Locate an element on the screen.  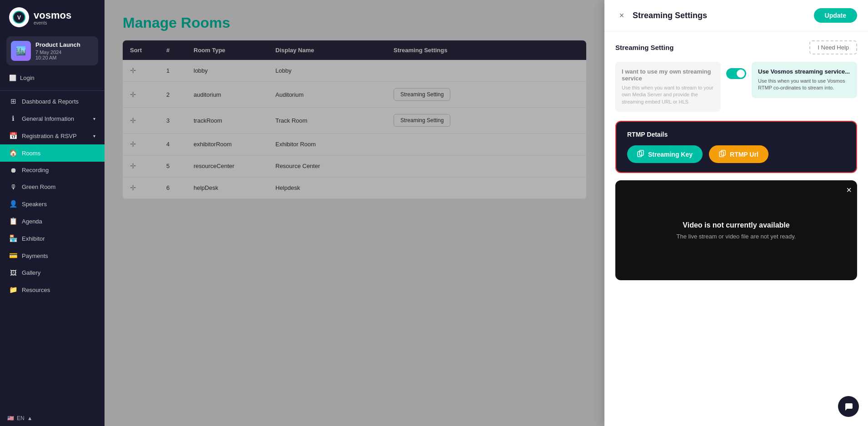
rtmp-url-button: RTMP Url is located at coordinates (739, 154).